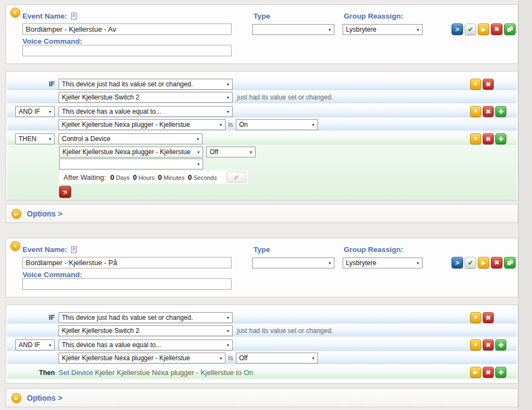 The width and height of the screenshot is (532, 410). What do you see at coordinates (262, 97) in the screenshot?
I see `if-device-row: Kjeller Kjellerstue Switch 2 ▼ just had …` at bounding box center [262, 97].